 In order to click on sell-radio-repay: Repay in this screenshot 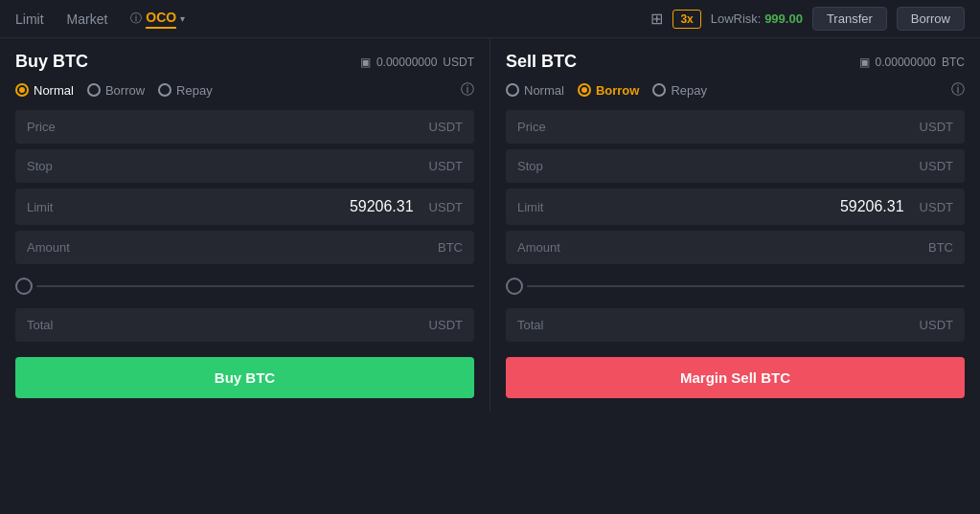, I will do `click(680, 90)`.